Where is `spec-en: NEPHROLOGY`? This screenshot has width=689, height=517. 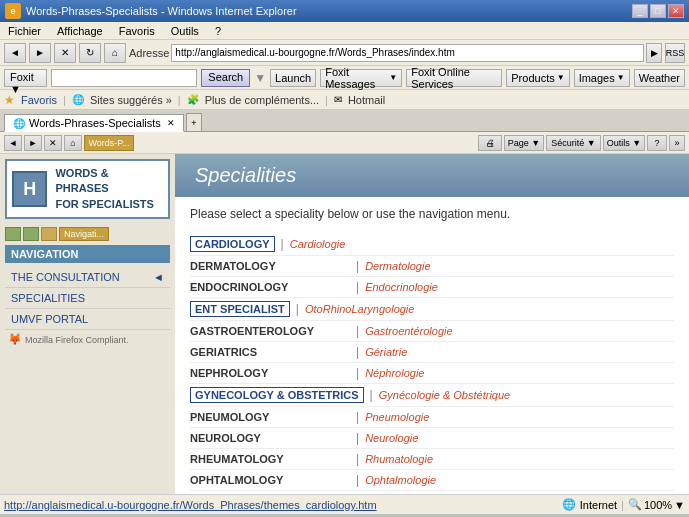
spec-en: NEPHROLOGY is located at coordinates (270, 373).